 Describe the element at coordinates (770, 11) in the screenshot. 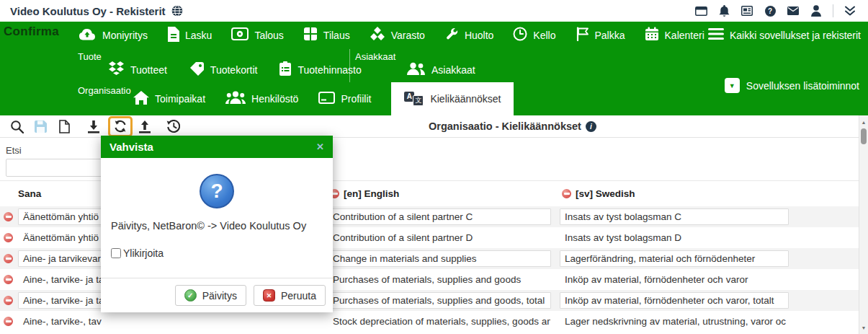

I see `help-icon: ?` at that location.